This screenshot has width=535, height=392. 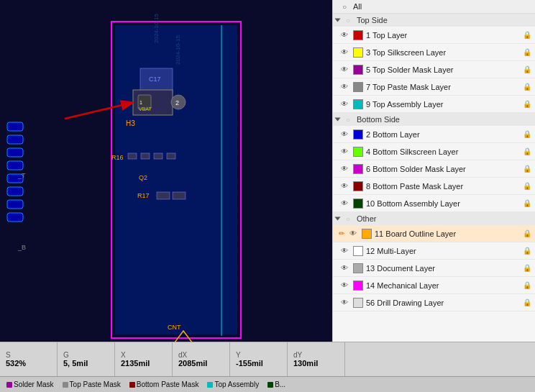 What do you see at coordinates (434, 234) in the screenshot?
I see `layer-row-11: ✏ 👁 11 Board Outline Layer 🔒` at bounding box center [434, 234].